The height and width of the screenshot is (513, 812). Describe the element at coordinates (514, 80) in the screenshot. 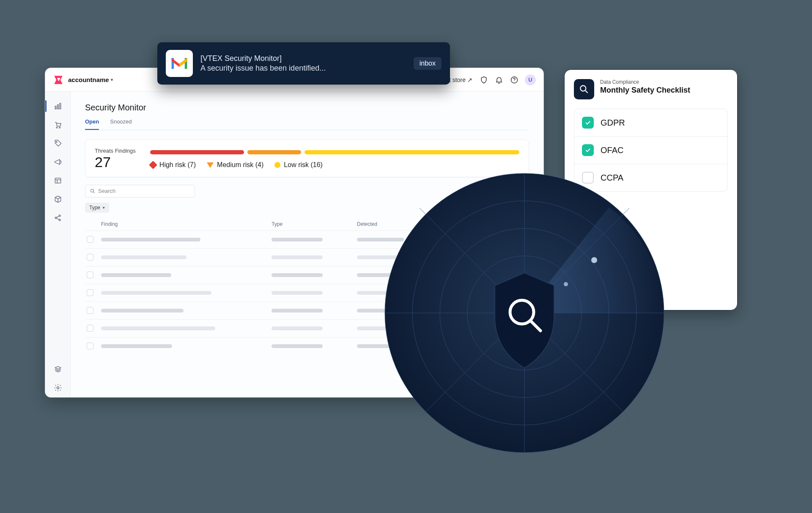

I see `help-icon` at that location.